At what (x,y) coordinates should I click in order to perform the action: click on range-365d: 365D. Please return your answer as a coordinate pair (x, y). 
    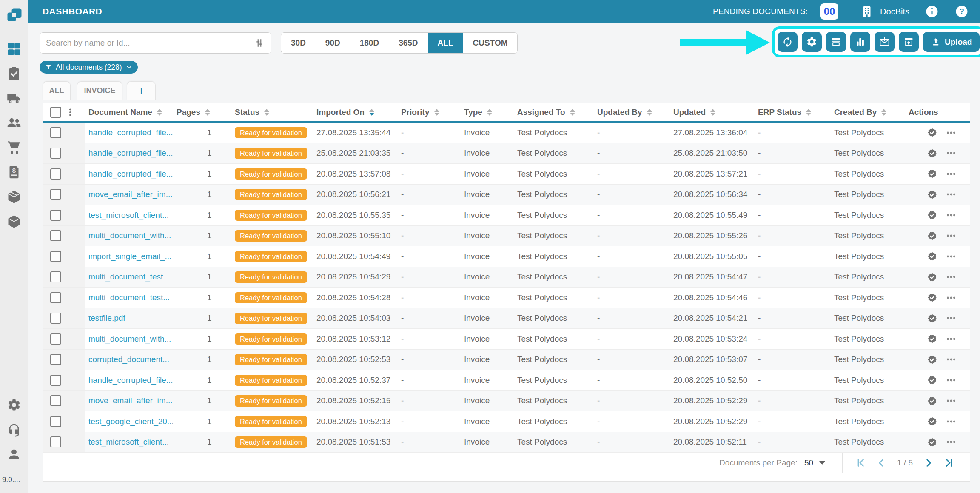
    Looking at the image, I should click on (408, 43).